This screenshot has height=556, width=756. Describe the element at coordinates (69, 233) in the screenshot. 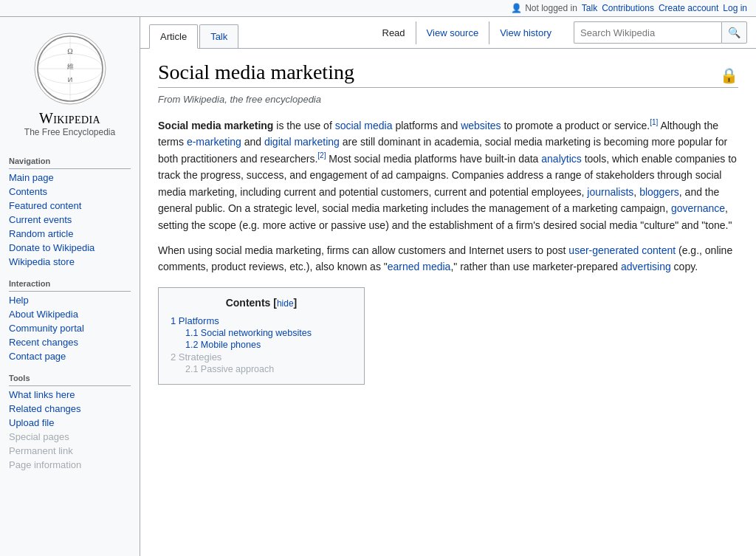

I see `sidebar-item-random-article: Random article` at that location.